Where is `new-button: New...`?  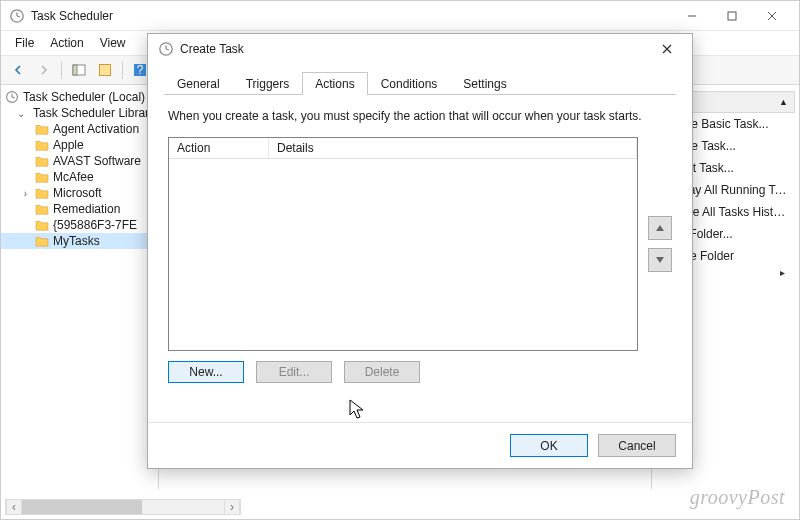 new-button: New... is located at coordinates (206, 372).